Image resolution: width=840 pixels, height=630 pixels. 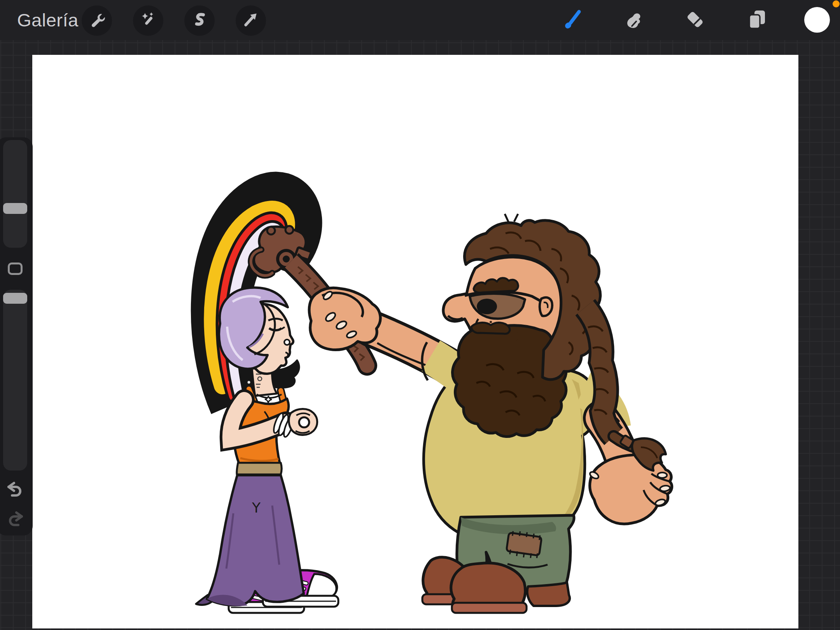 I want to click on opacity-slider, so click(x=15, y=380).